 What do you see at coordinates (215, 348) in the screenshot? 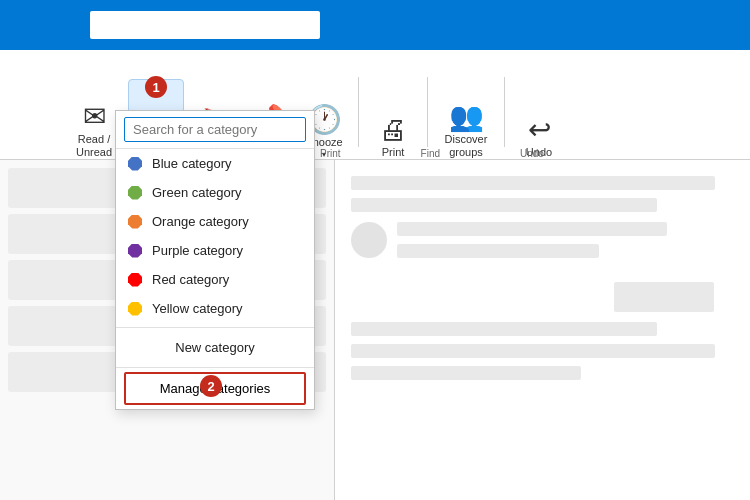
I see `new-category-button: New category` at bounding box center [215, 348].